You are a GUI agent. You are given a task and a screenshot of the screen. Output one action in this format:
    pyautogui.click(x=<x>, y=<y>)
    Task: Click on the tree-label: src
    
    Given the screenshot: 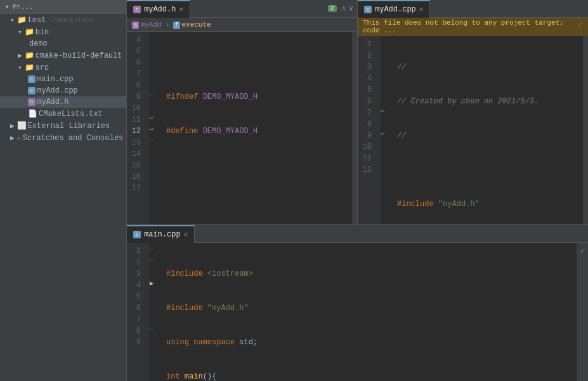 What is the action you would take?
    pyautogui.click(x=42, y=68)
    